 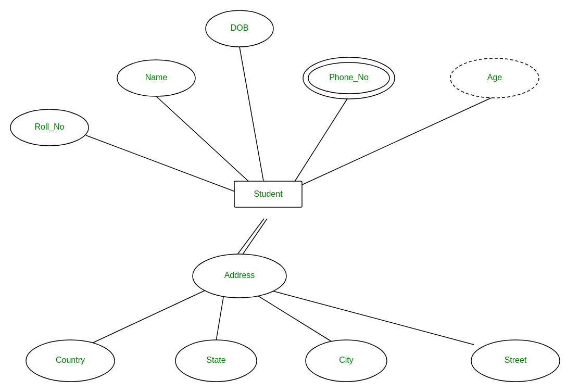 What do you see at coordinates (253, 120) in the screenshot?
I see `connector-student-dob` at bounding box center [253, 120].